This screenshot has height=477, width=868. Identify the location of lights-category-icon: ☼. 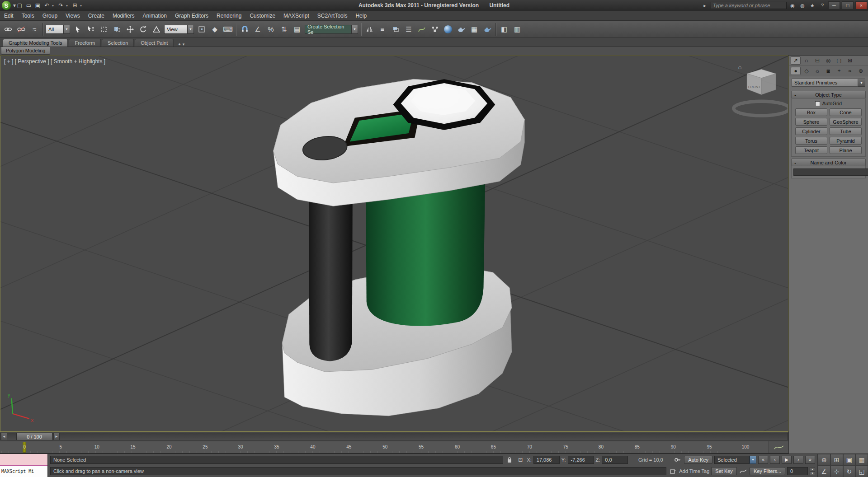
(817, 71).